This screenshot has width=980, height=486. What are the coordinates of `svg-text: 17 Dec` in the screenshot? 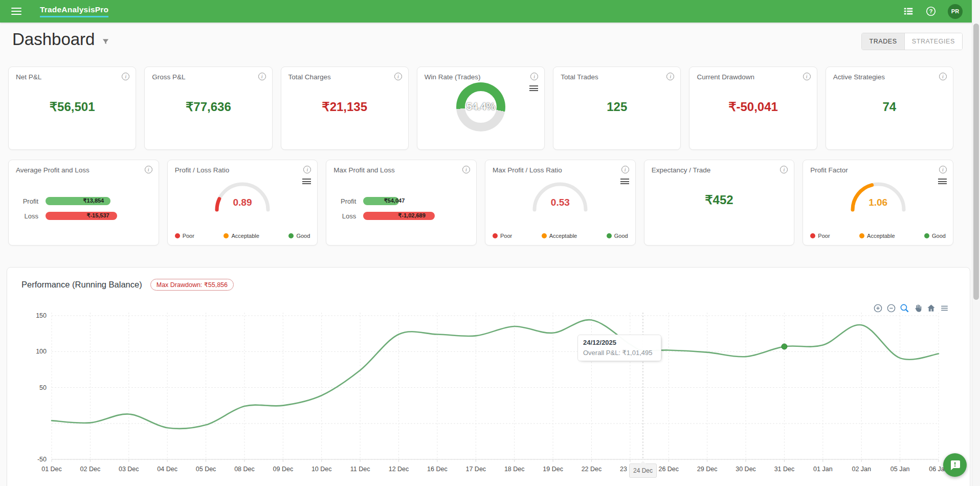 It's located at (476, 469).